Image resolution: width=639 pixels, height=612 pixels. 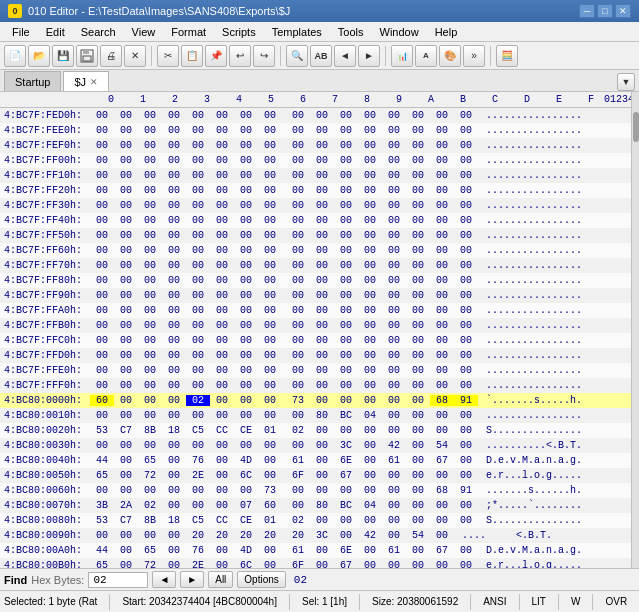 What do you see at coordinates (605, 11) in the screenshot?
I see `maximize-button: □` at bounding box center [605, 11].